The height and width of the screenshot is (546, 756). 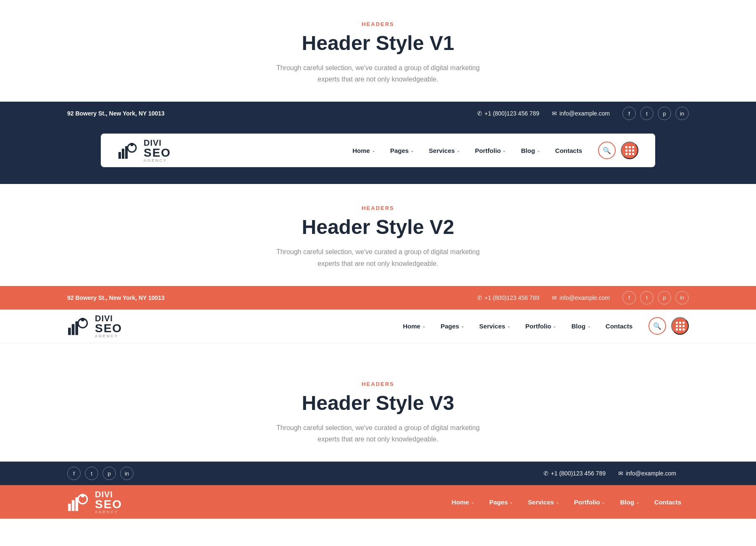 I want to click on header-v3-nav: DIVI SEO AGENCY Home ⌄ Pages ⌄ Services …, so click(x=378, y=502).